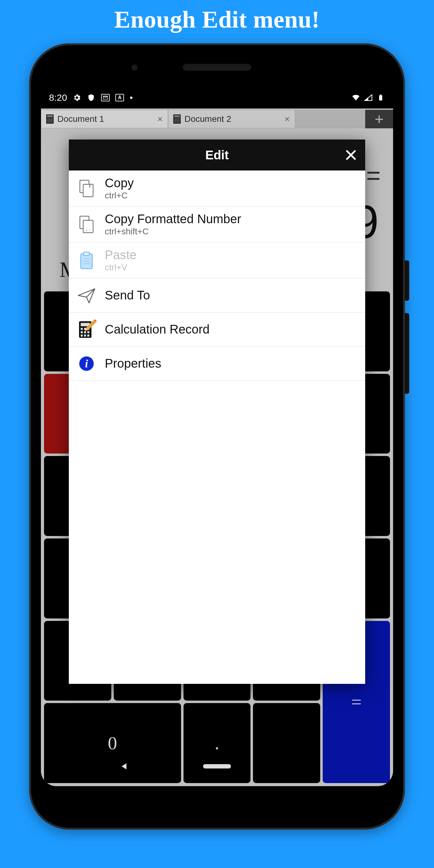 Image resolution: width=434 pixels, height=868 pixels. I want to click on battery-icon, so click(381, 98).